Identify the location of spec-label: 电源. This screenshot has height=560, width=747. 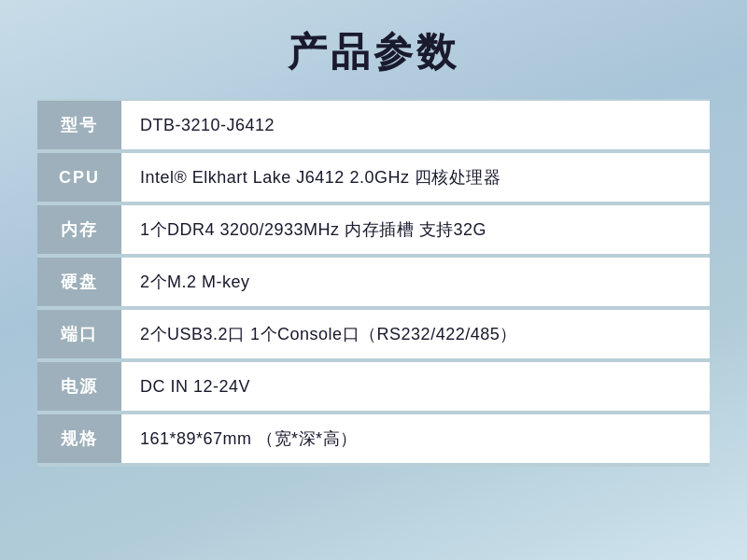
(79, 386).